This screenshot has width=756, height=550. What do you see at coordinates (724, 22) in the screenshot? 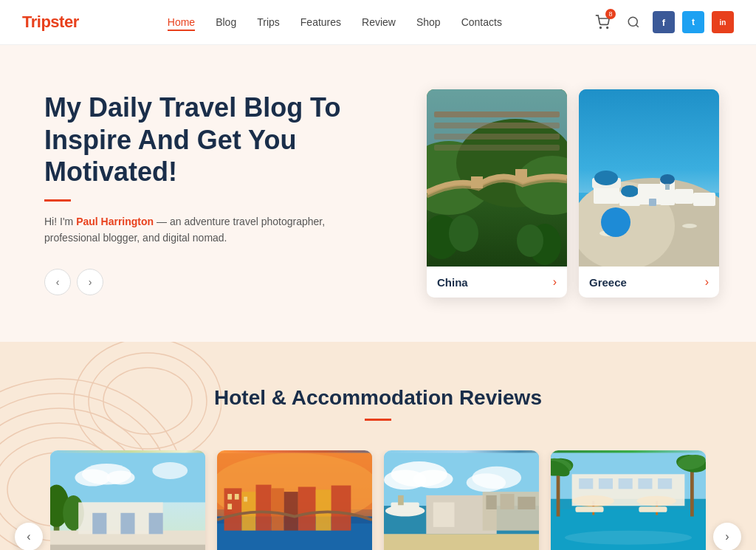
I see `instagram-icon: in` at bounding box center [724, 22].